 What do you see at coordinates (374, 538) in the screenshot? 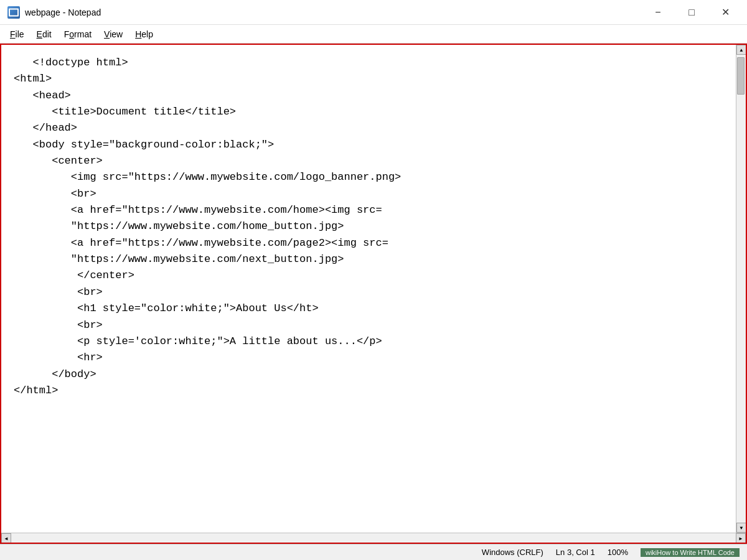
I see `horizontal-scrollbar: ◀ ▶` at bounding box center [374, 538].